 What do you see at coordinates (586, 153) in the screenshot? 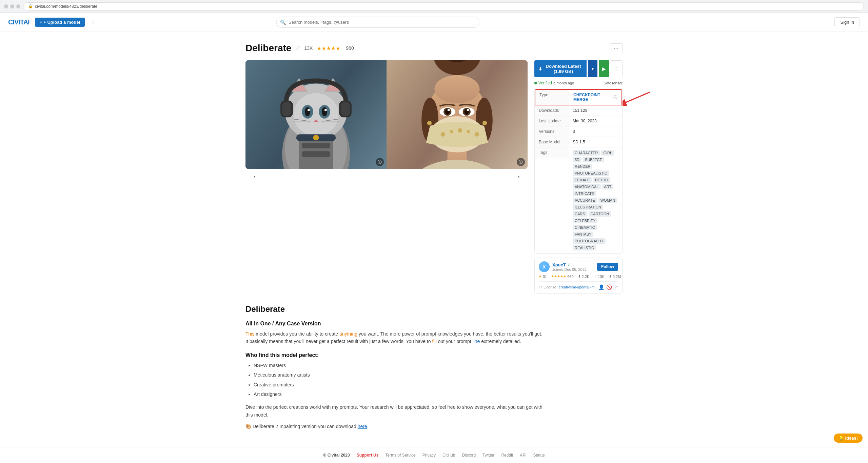
I see `tag-item: CHARACTER` at bounding box center [586, 153].